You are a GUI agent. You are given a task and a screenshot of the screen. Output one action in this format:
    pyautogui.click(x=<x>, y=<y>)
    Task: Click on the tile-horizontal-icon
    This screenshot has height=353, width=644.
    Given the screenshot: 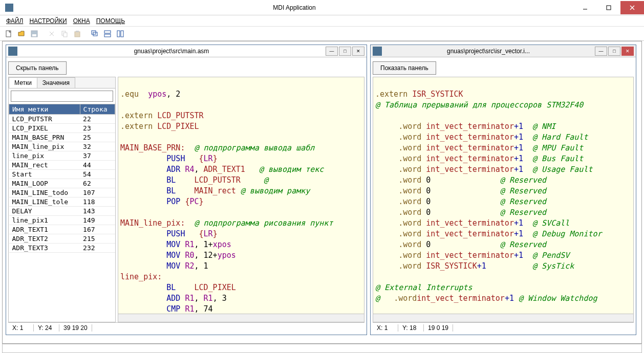 What is the action you would take?
    pyautogui.click(x=108, y=34)
    